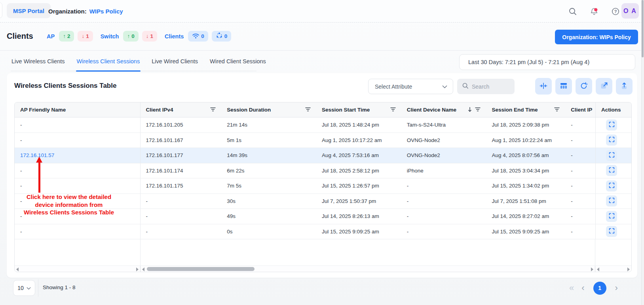  Describe the element at coordinates (323, 125) in the screenshot. I see `table-row: - 172.16.101.205 21m 14s Jul 18, 2025 1:…` at that location.